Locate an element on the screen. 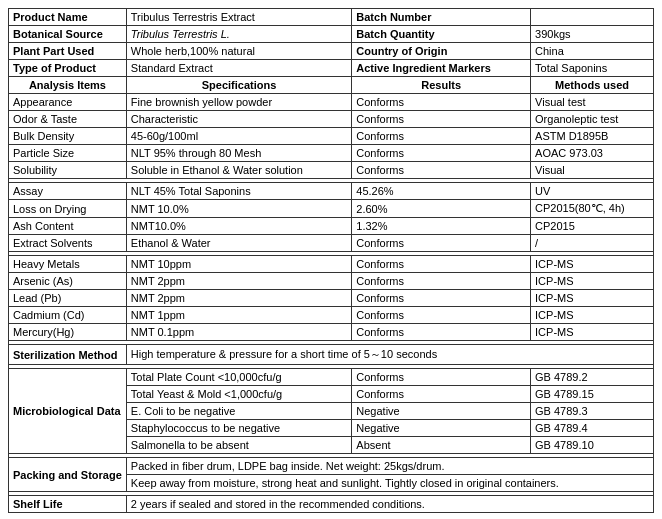  arsenic-result: Conforms is located at coordinates (442, 282).